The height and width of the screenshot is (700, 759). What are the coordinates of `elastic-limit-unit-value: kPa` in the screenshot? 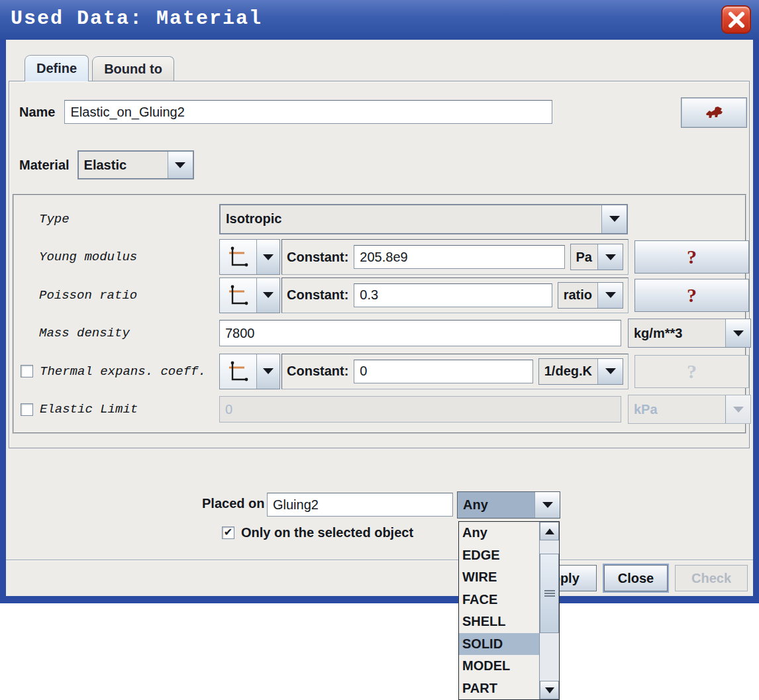 It's located at (677, 409).